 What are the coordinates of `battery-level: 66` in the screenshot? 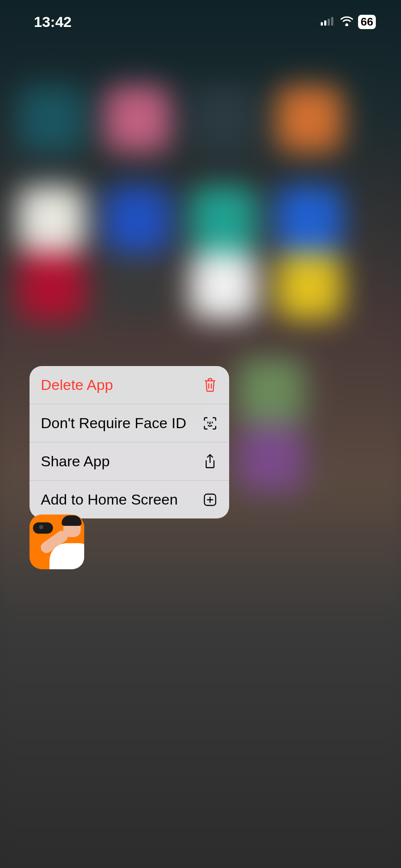 It's located at (367, 22).